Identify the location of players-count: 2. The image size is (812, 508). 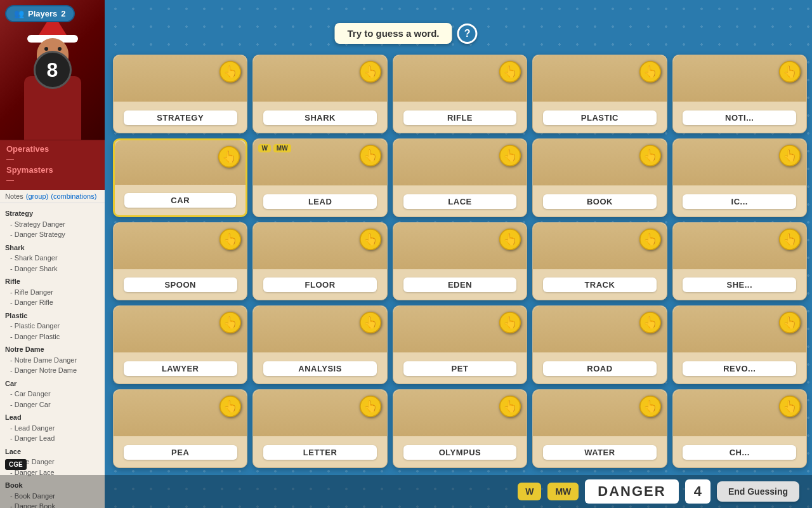
(63, 14).